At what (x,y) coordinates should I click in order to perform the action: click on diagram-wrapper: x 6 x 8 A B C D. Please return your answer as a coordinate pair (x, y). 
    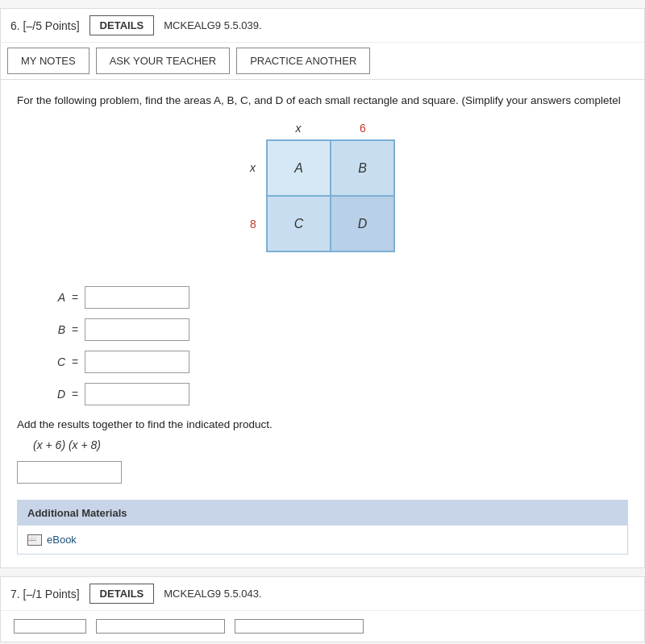
    Looking at the image, I should click on (322, 194).